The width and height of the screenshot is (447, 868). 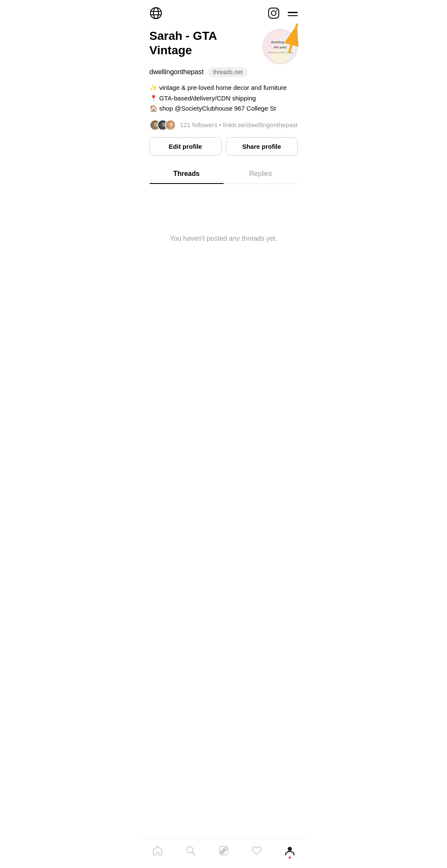 I want to click on threads-badge: threads.net, so click(x=228, y=72).